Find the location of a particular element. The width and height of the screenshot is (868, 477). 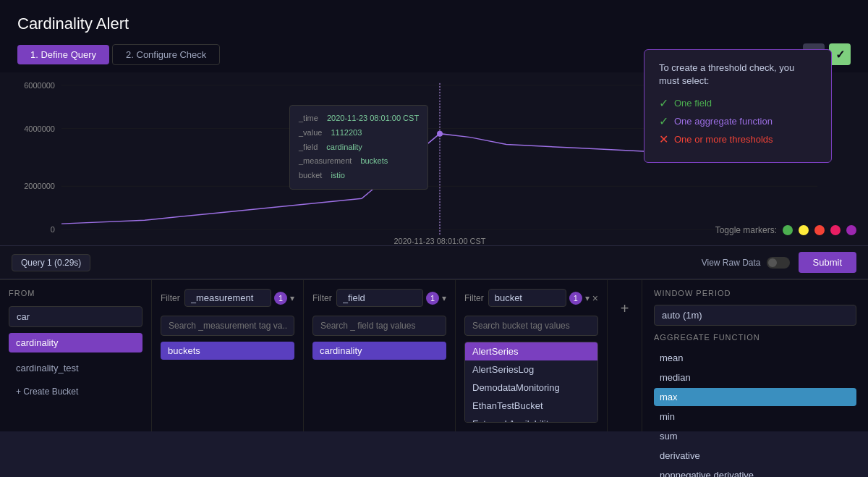

filter-bucket-label-text: Filter is located at coordinates (475, 298).